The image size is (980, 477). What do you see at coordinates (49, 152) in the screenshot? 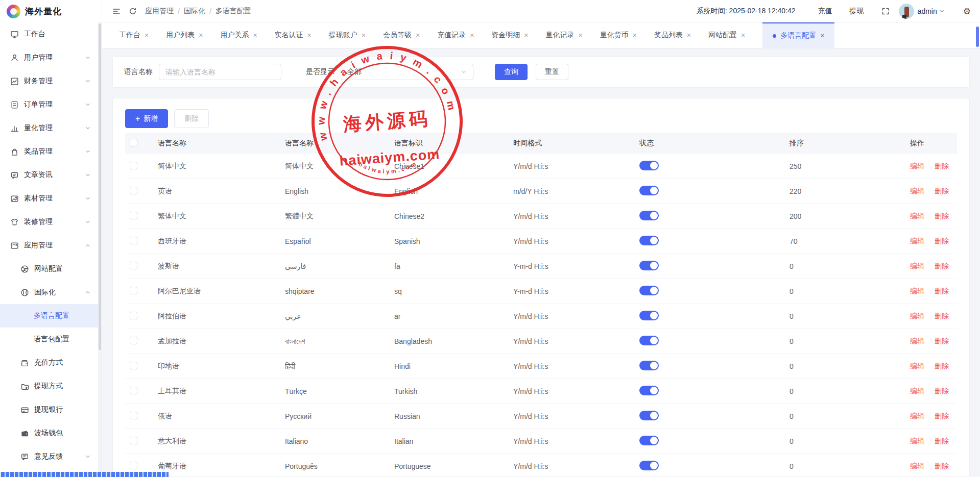
I see `sidebar-item-奖品管理: 奖品管理` at bounding box center [49, 152].